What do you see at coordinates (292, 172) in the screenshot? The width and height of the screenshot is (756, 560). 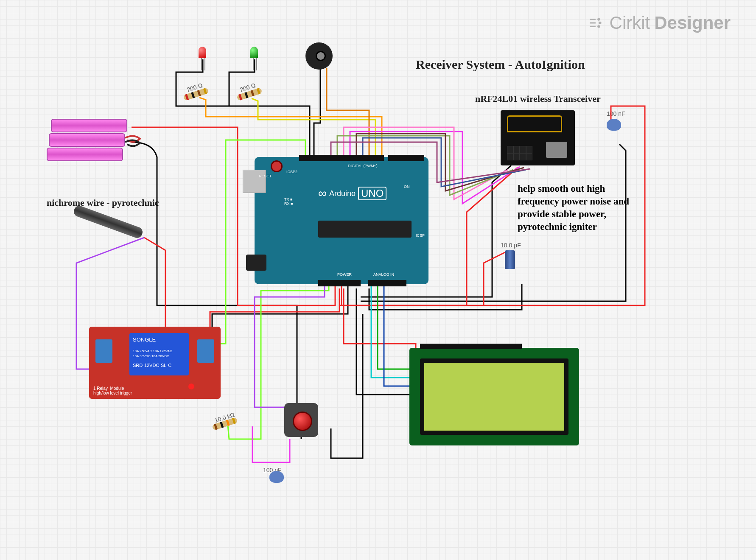 I see `arduino-icsp2-label: ICSP2` at bounding box center [292, 172].